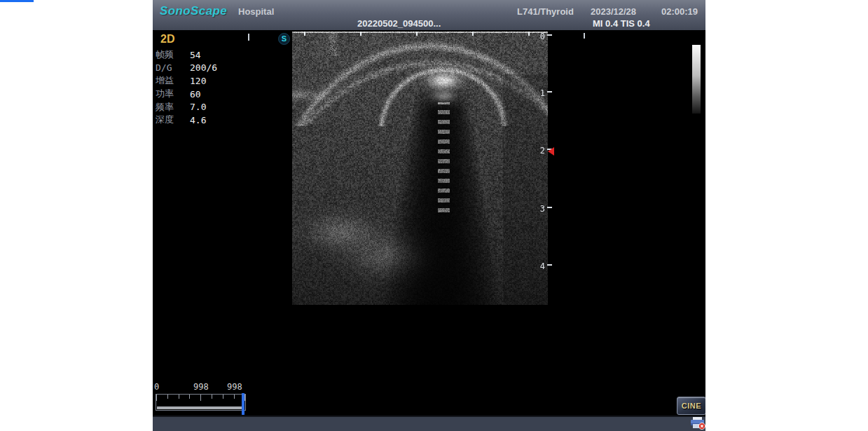 The height and width of the screenshot is (431, 868). What do you see at coordinates (186, 88) in the screenshot?
I see `parameter-panel: 帧频 54 D/G 200/6 增益 120 功率 60 频率 7.0 深度 4…` at bounding box center [186, 88].